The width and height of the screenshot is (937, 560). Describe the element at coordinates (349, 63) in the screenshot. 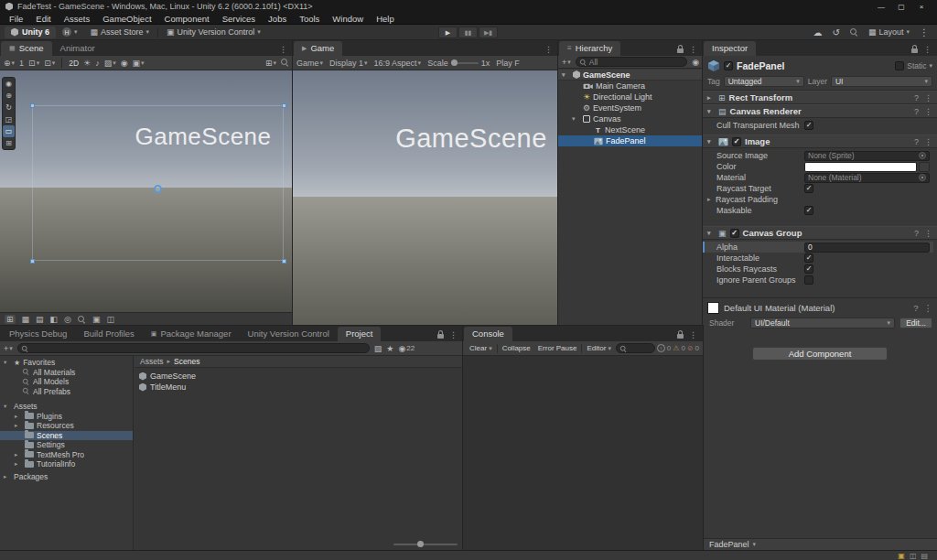

I see `display-dropdown: Display 1▾` at that location.